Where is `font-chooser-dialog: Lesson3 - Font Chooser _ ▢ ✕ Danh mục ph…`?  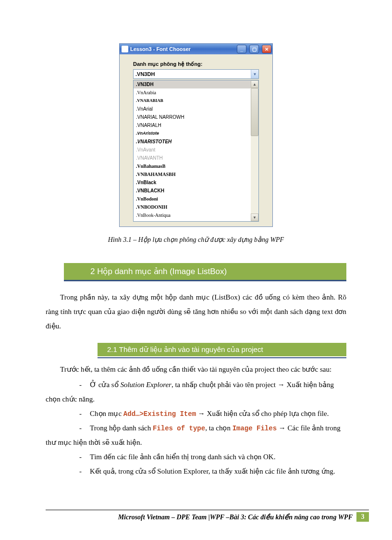 font-chooser-dialog: Lesson3 - Font Chooser _ ▢ ✕ Danh mục ph… is located at coordinates (196, 135).